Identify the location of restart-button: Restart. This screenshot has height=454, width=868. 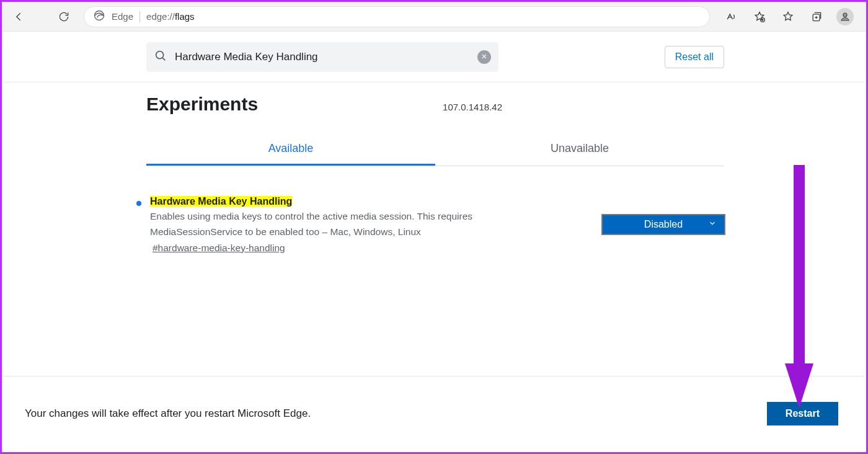
(802, 414).